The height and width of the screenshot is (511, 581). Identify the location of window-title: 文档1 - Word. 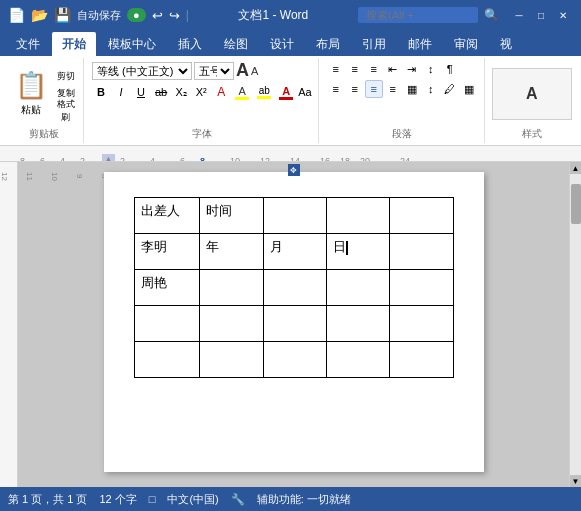
(274, 16).